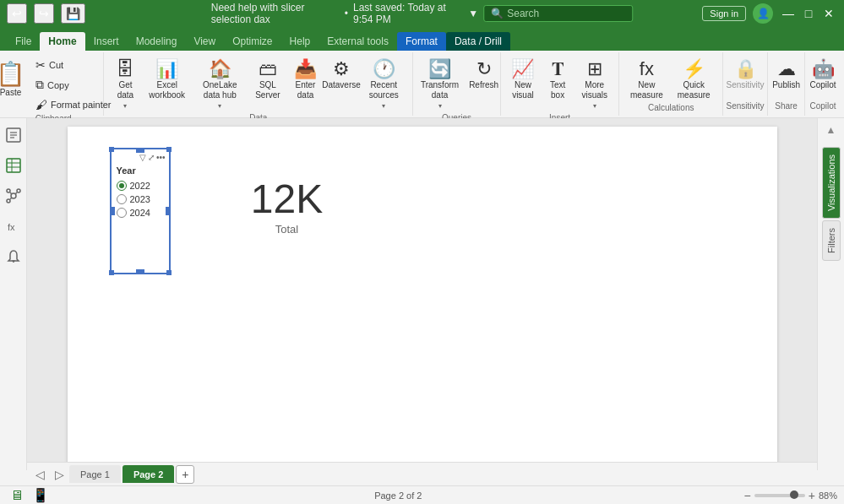 This screenshot has height=504, width=844. Describe the element at coordinates (794, 495) in the screenshot. I see `zoom-slider-thumb` at that location.